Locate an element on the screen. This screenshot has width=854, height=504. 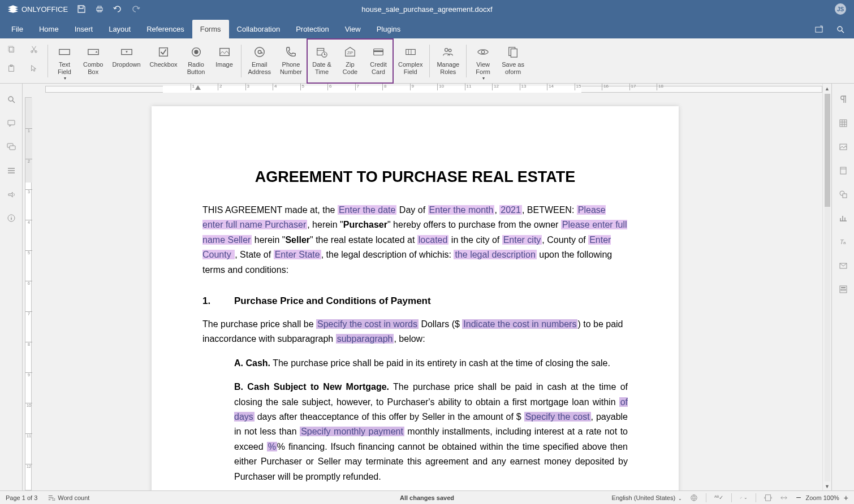
paste-icon is located at coordinates (11, 68).